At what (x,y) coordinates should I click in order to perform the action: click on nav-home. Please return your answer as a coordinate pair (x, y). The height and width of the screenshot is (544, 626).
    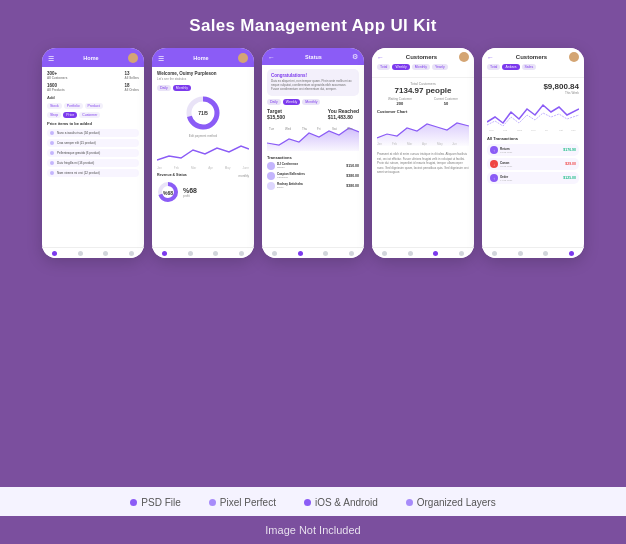
    Looking at the image, I should click on (54, 254).